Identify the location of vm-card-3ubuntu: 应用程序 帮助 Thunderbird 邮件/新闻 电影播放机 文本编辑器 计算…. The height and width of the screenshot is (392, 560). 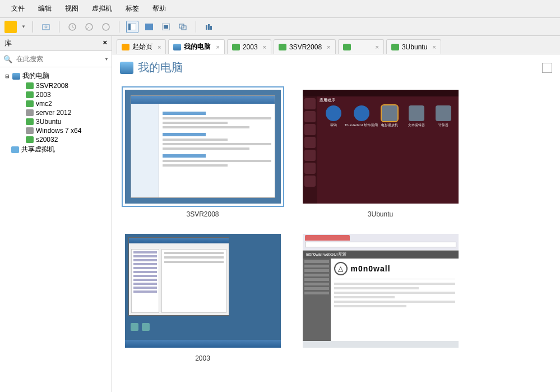
(380, 153).